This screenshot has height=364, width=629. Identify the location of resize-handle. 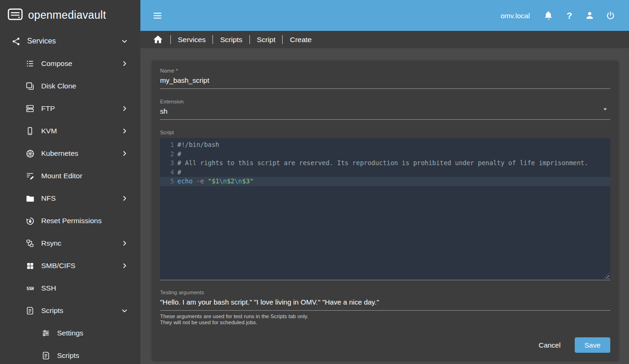
(607, 276).